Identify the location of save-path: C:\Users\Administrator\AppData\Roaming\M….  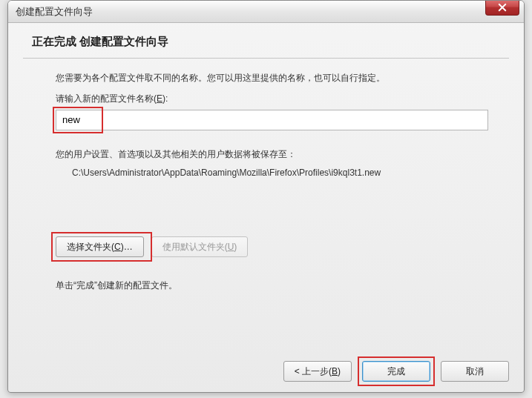
(272, 172).